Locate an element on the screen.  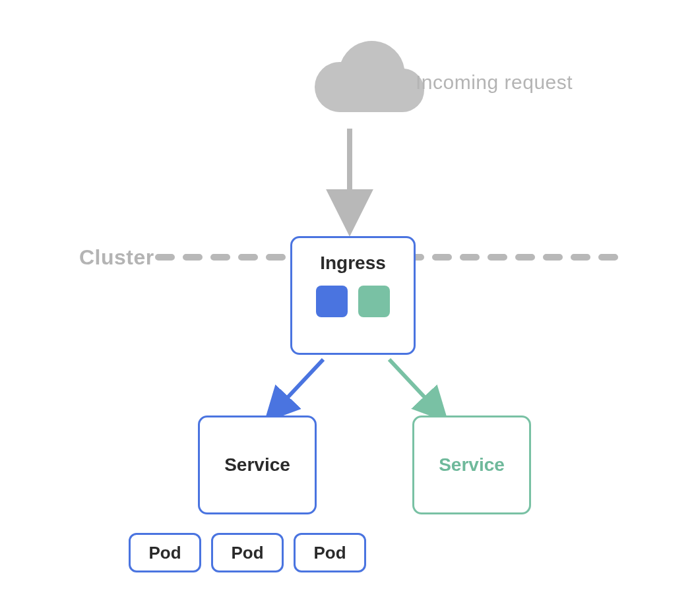
ingress-chip-green is located at coordinates (374, 301).